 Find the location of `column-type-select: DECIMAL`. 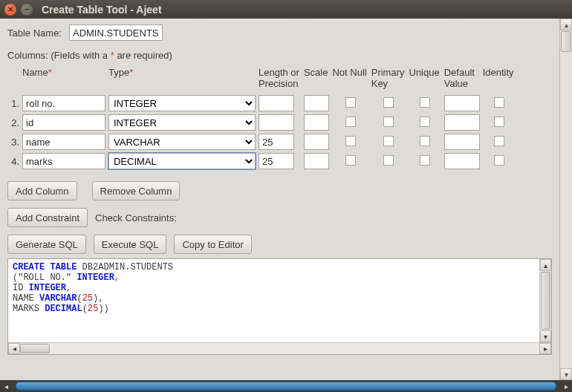

column-type-select: DECIMAL is located at coordinates (182, 161).